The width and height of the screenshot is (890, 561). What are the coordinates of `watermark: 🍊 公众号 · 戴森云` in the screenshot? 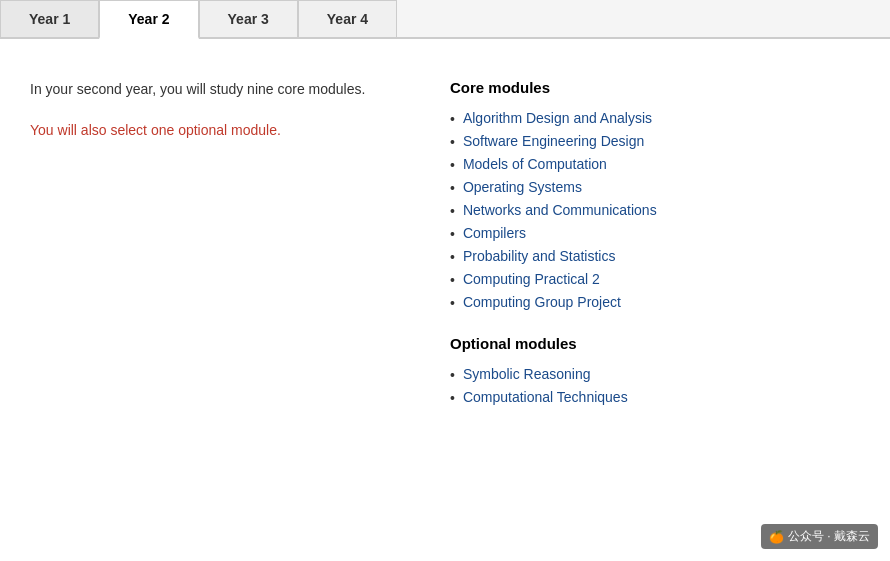 It's located at (820, 536).